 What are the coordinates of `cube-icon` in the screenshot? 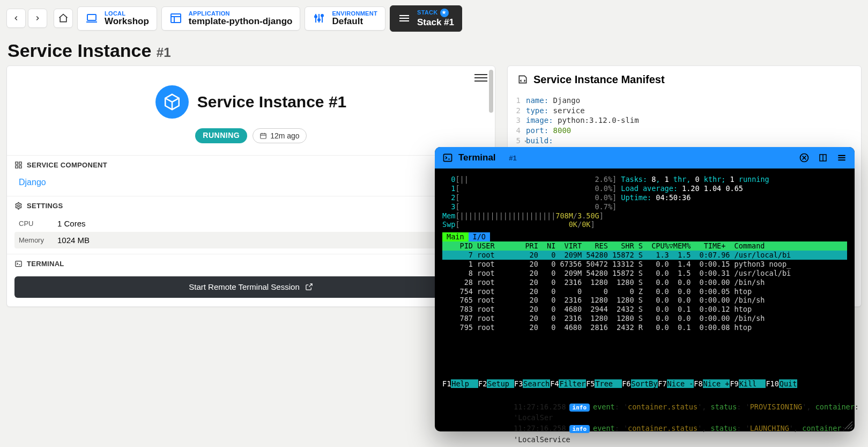 It's located at (172, 102).